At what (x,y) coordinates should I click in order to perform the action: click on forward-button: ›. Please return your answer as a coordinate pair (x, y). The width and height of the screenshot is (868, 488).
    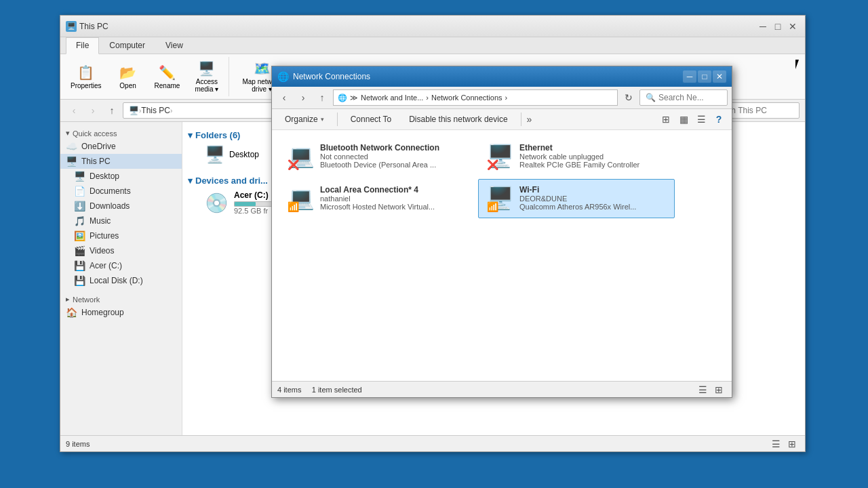
    Looking at the image, I should click on (93, 110).